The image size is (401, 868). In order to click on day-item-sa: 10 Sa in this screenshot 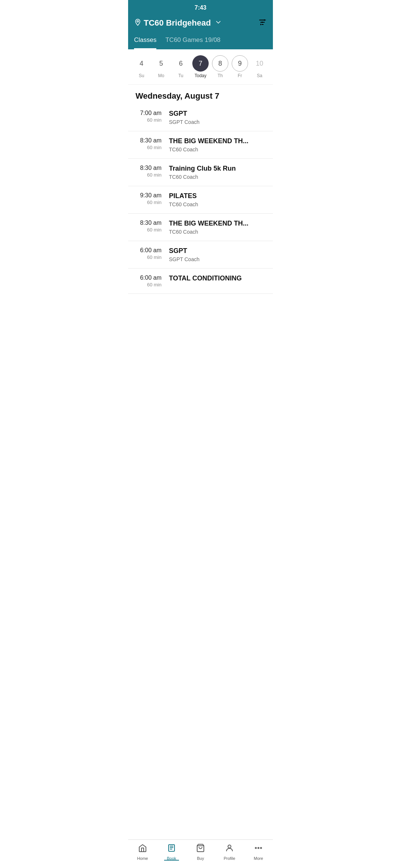, I will do `click(260, 67)`.